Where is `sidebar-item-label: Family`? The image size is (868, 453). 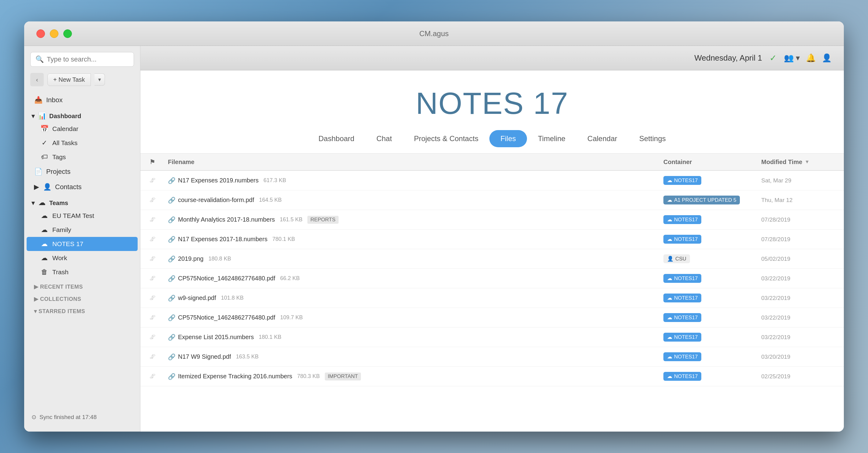
sidebar-item-label: Family is located at coordinates (62, 230).